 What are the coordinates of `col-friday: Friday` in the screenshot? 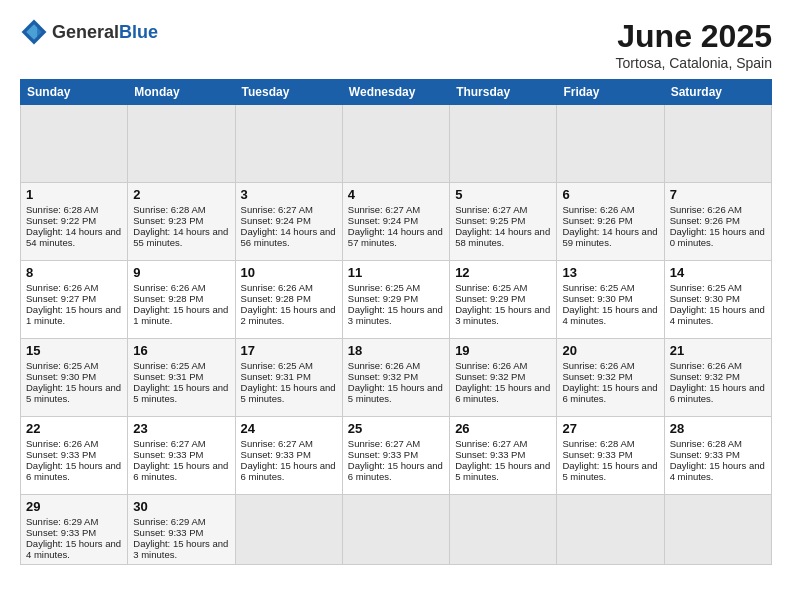 It's located at (610, 92).